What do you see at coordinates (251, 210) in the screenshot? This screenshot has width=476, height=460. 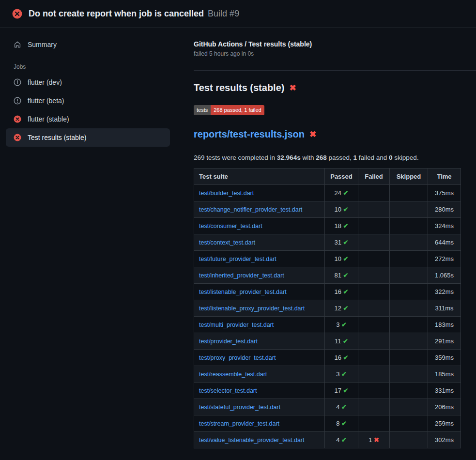 I see `test-suite-link: test/change_notifier_provider_test.dart` at bounding box center [251, 210].